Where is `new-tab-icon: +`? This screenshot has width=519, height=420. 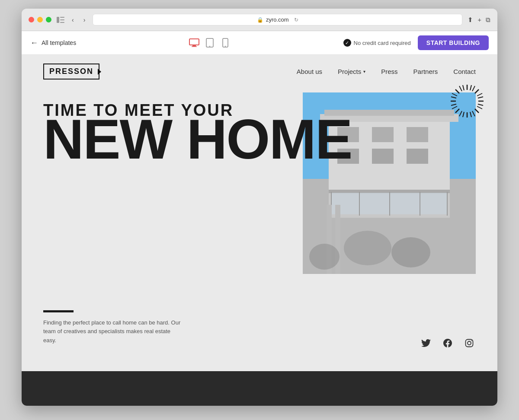
new-tab-icon: + is located at coordinates (479, 20).